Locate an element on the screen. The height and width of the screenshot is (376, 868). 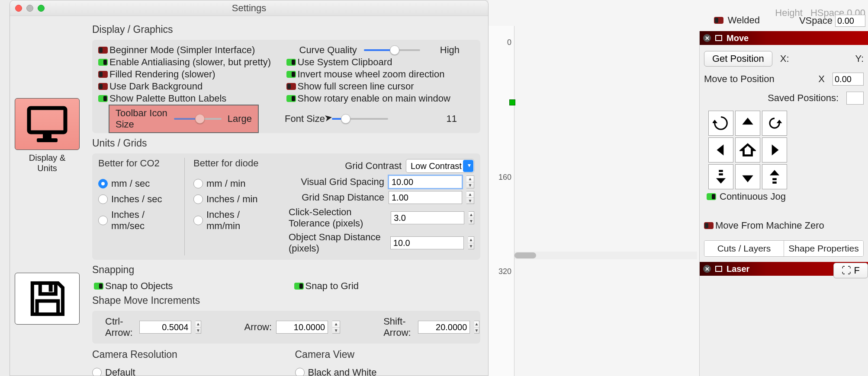
toolbar-icon-size-slider is located at coordinates (198, 119).